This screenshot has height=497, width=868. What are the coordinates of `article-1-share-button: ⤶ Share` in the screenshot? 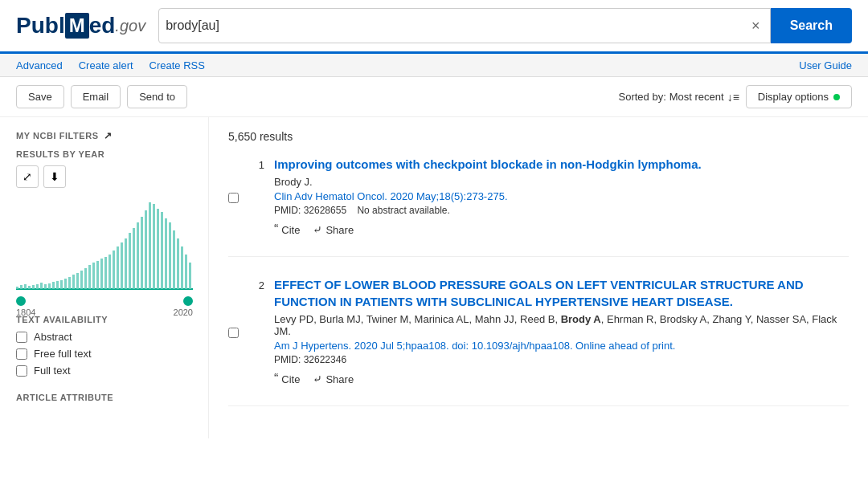 It's located at (333, 230).